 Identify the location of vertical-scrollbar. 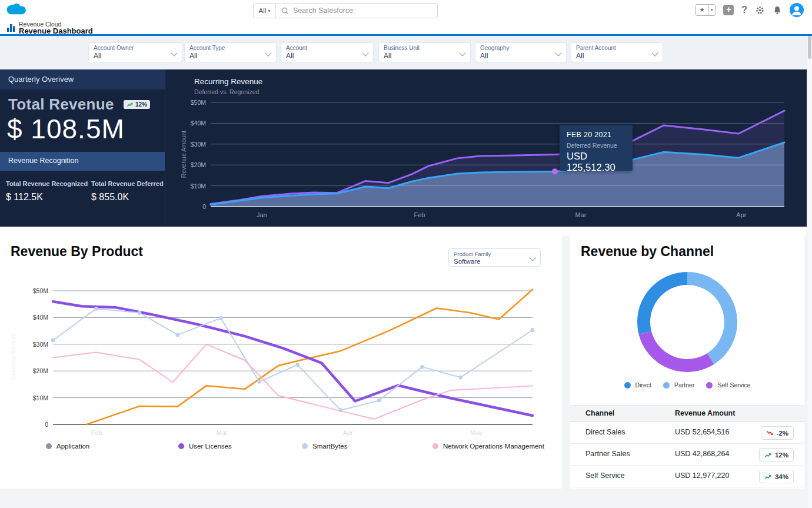
(810, 254).